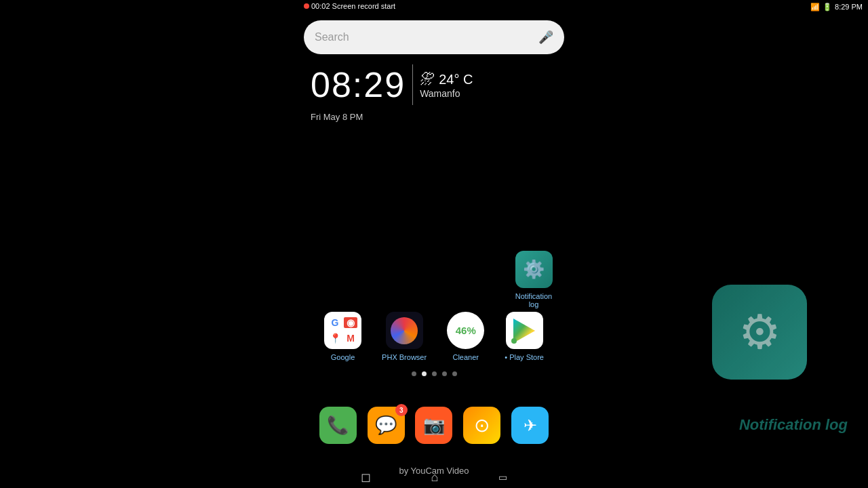 Image resolution: width=868 pixels, height=488 pixels. Describe the element at coordinates (524, 331) in the screenshot. I see `play-triangle-svg` at that location.